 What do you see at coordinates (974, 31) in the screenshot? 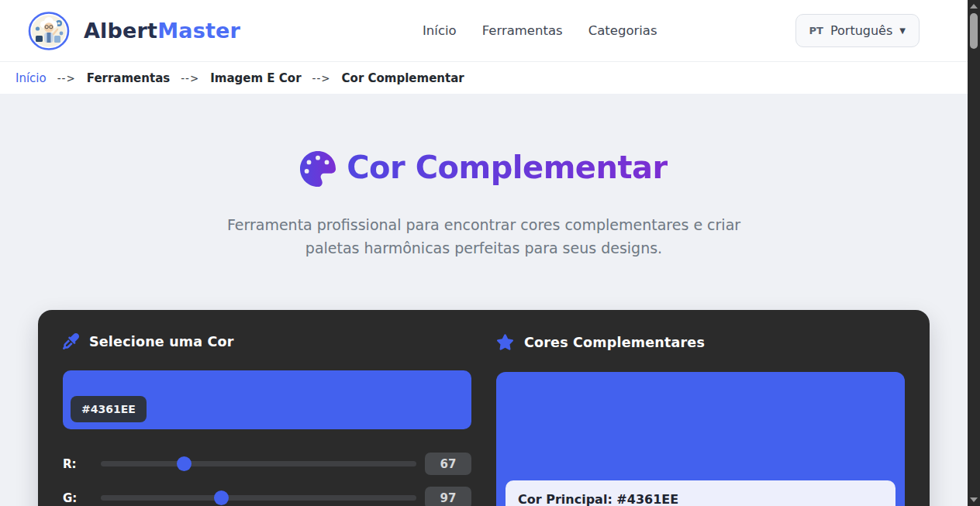
I see `scrollbar-thumb` at bounding box center [974, 31].